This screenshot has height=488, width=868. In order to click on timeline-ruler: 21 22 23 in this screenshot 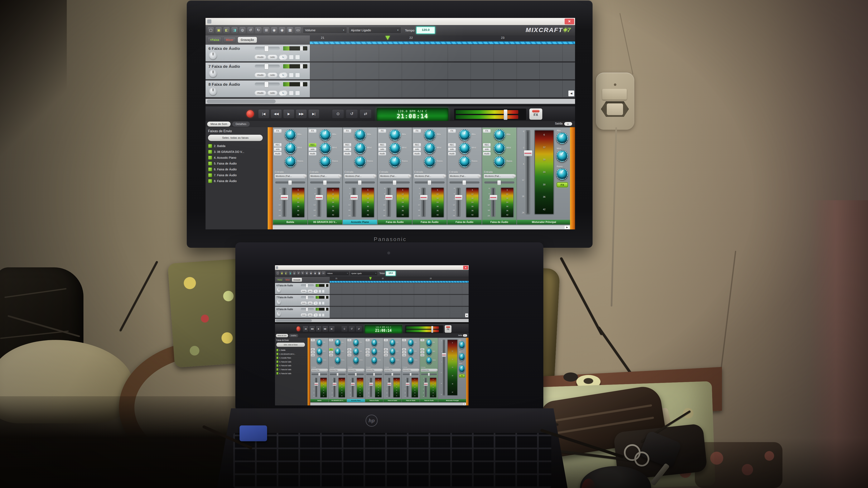, I will do `click(443, 40)`.